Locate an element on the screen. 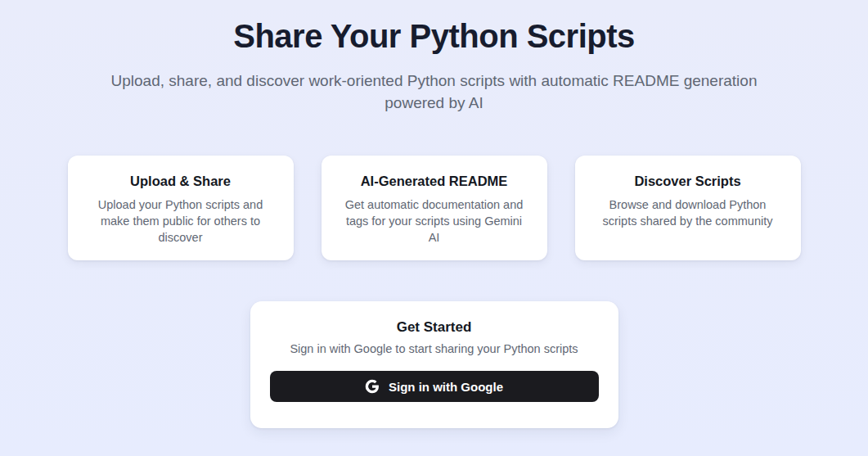 The width and height of the screenshot is (868, 456). feature-card-ai-readme: AI-Generated README Get automatic docume… is located at coordinates (434, 208).